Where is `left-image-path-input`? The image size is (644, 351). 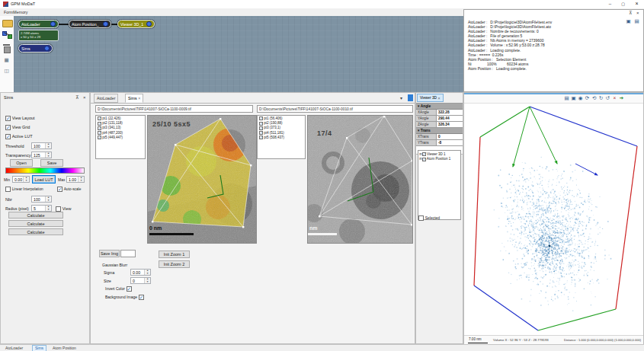
left-image-path-input is located at coordinates (174, 109).